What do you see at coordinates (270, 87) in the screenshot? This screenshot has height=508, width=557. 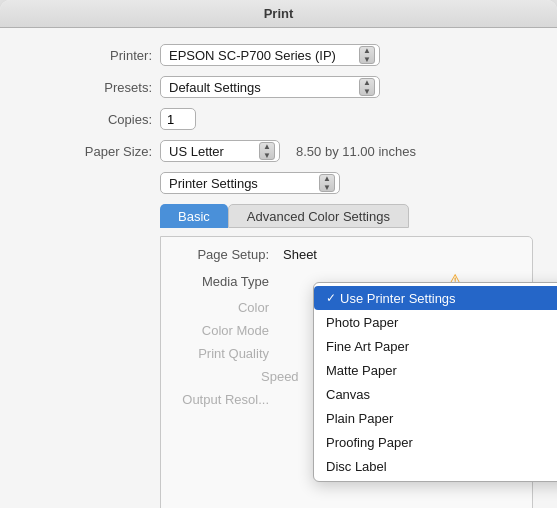 I see `presets-select: Default Settings ▲▼` at bounding box center [270, 87].